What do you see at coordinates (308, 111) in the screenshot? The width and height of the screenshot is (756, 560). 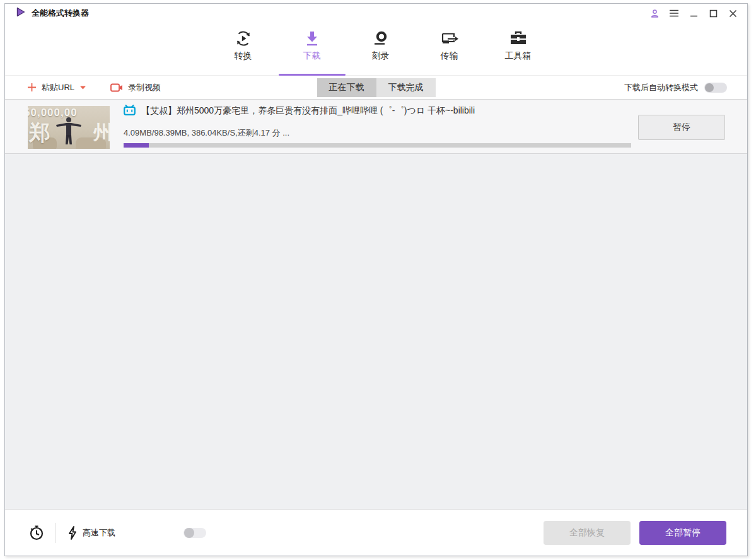 I see `download-title: 【艾叔】郑州5000万豪宅里，养条巨贵有没有排面_哔哩哔哩 (゜-゜)つロ 干杯…` at bounding box center [308, 111].